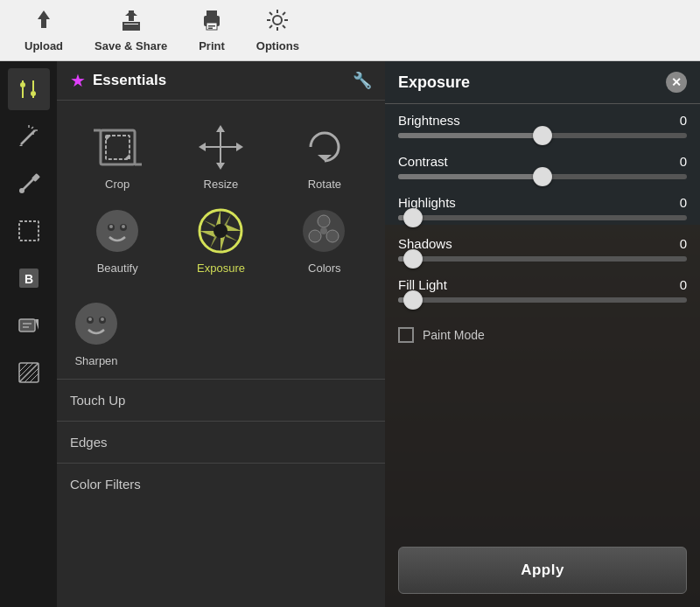  Describe the element at coordinates (220, 400) in the screenshot. I see `touch-up-section: Touch Up` at that location.